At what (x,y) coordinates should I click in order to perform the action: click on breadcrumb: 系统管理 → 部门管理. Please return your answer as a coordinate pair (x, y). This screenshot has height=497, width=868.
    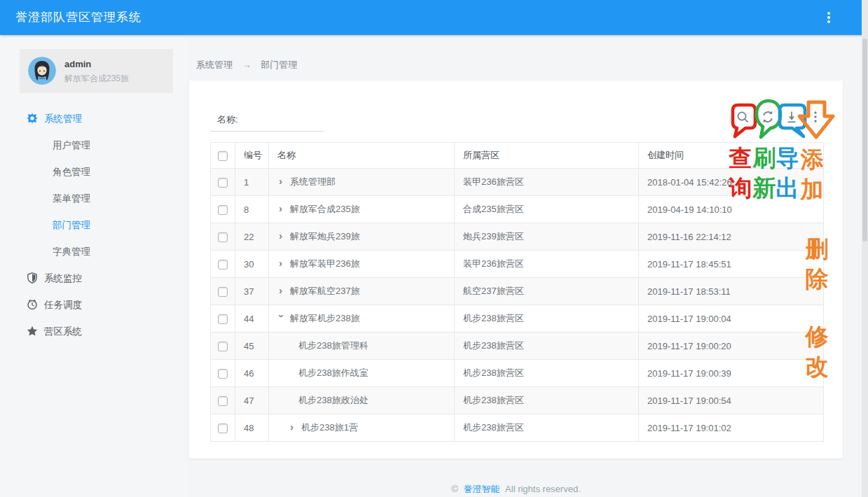
    Looking at the image, I should click on (247, 65).